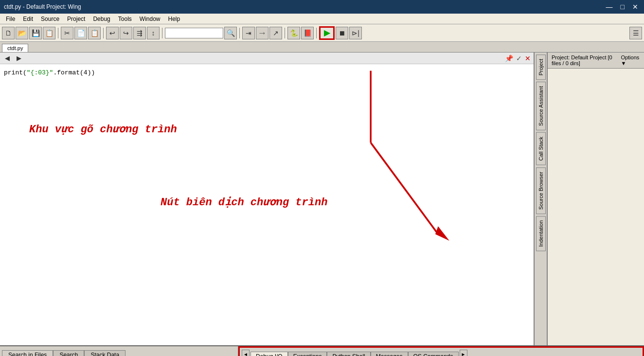 Image resolution: width=644 pixels, height=356 pixels. What do you see at coordinates (464, 353) in the screenshot?
I see `debug-tabs-right-arrow: ►` at bounding box center [464, 353].